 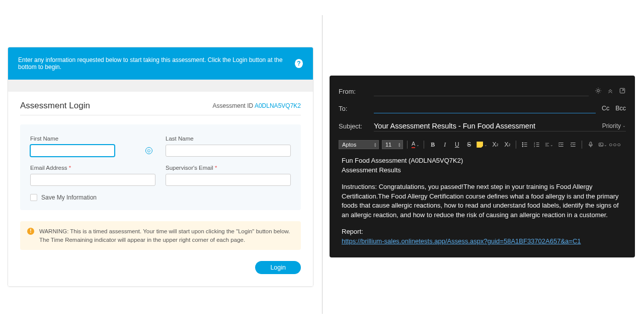 I want to click on login-button: Login, so click(x=278, y=268).